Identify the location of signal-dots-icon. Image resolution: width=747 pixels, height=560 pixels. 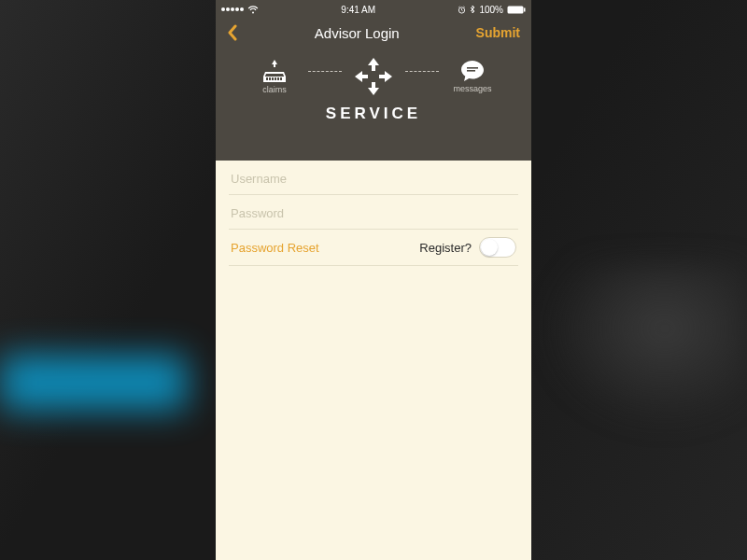
(233, 9).